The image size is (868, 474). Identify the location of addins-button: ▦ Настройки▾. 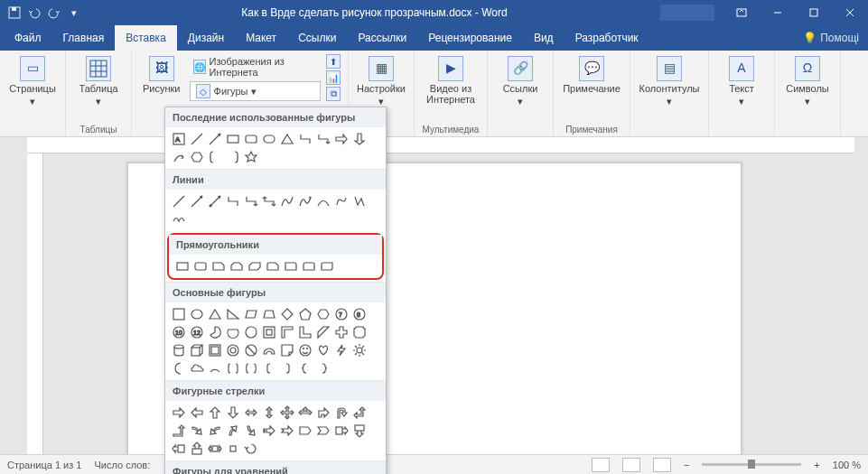
(381, 81).